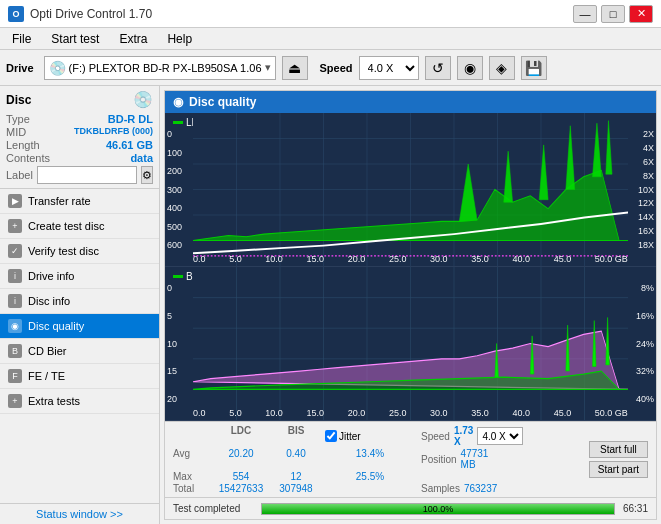 The image size is (661, 524). What do you see at coordinates (80, 376) in the screenshot?
I see `nav-fe-te: F FE / TE` at bounding box center [80, 376].